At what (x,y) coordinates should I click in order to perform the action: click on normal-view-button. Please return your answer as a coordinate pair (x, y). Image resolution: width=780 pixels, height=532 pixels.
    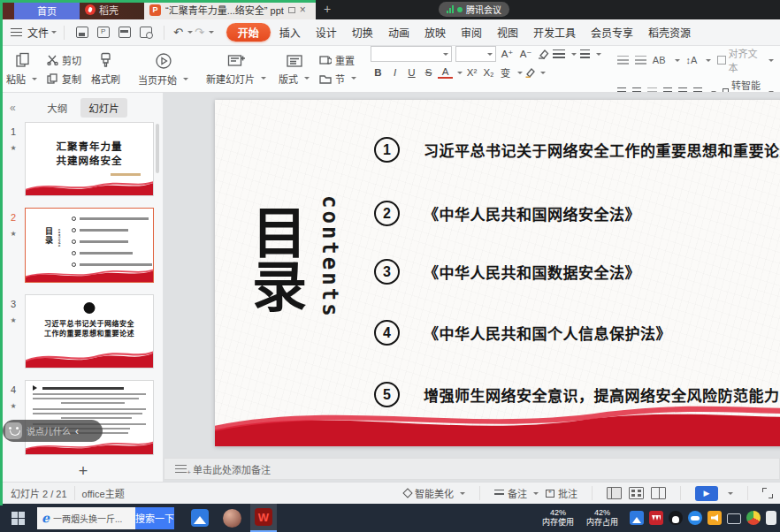
    Looking at the image, I should click on (614, 493).